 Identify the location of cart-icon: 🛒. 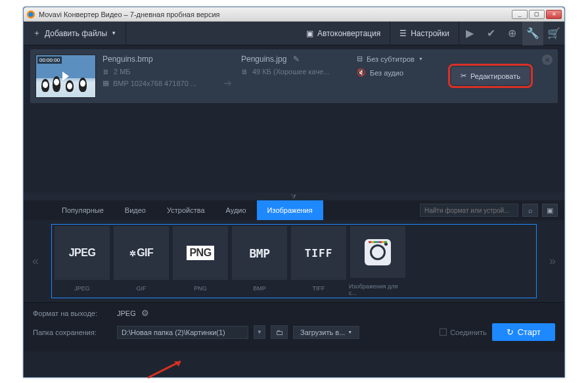
(554, 34).